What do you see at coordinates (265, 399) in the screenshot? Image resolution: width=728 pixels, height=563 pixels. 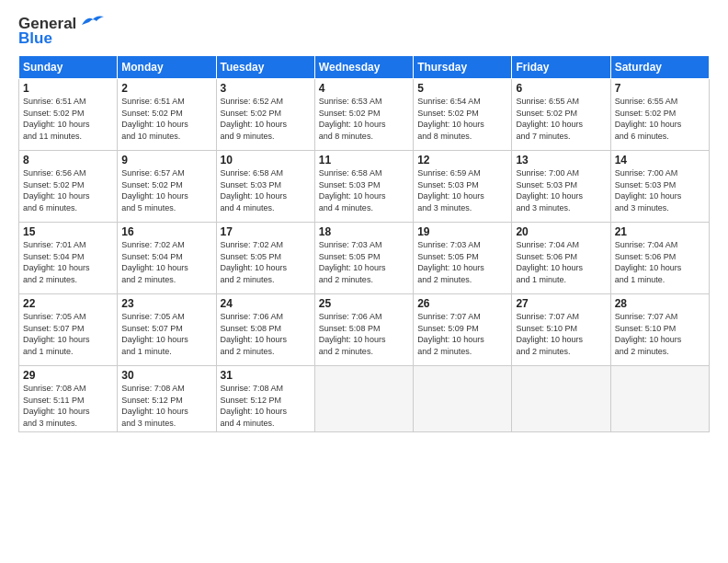 I see `calendar-cell: 31Sunrise: 7:08 AM Sunset: 5:12 PM Dayli…` at bounding box center [265, 399].